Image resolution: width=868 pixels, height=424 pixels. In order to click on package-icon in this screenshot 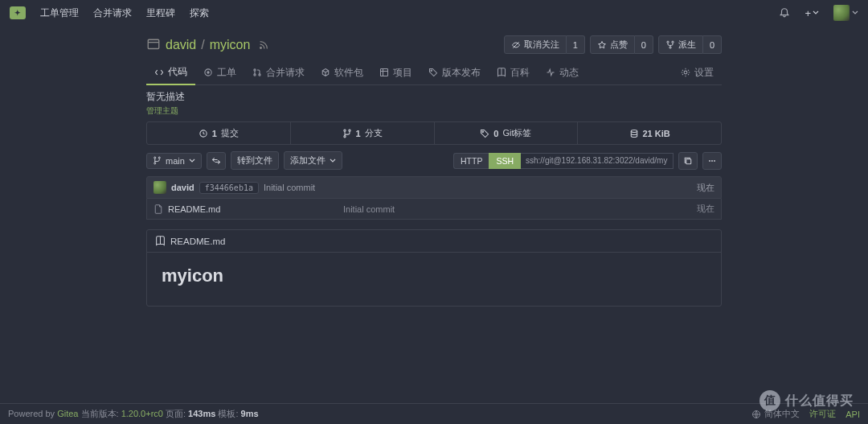, I will do `click(326, 72)`.